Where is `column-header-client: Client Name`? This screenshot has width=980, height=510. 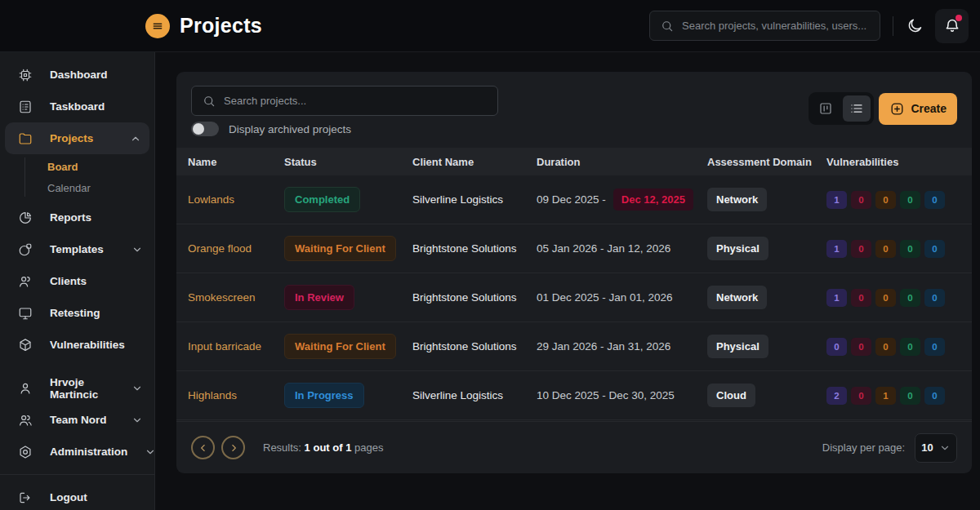
column-header-client: Client Name is located at coordinates (474, 162).